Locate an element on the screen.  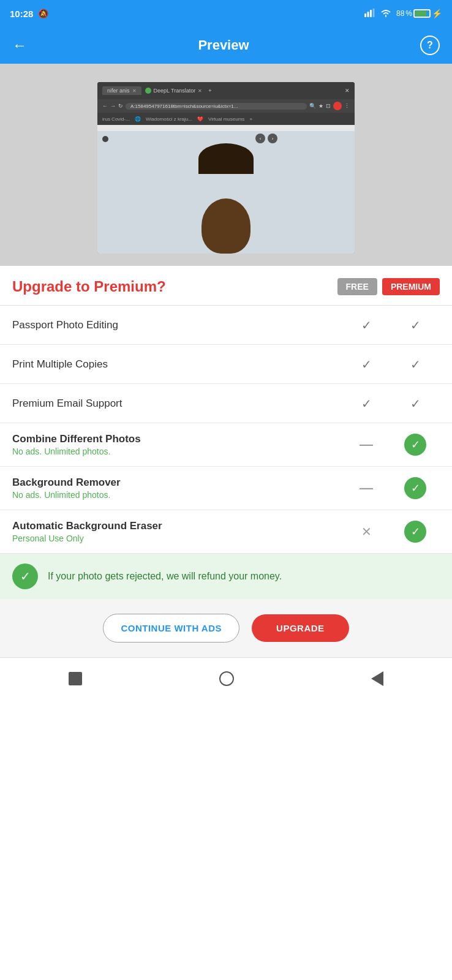
feature-subtitle-bgremover: No ads. Unlimited photos. is located at coordinates (177, 495).